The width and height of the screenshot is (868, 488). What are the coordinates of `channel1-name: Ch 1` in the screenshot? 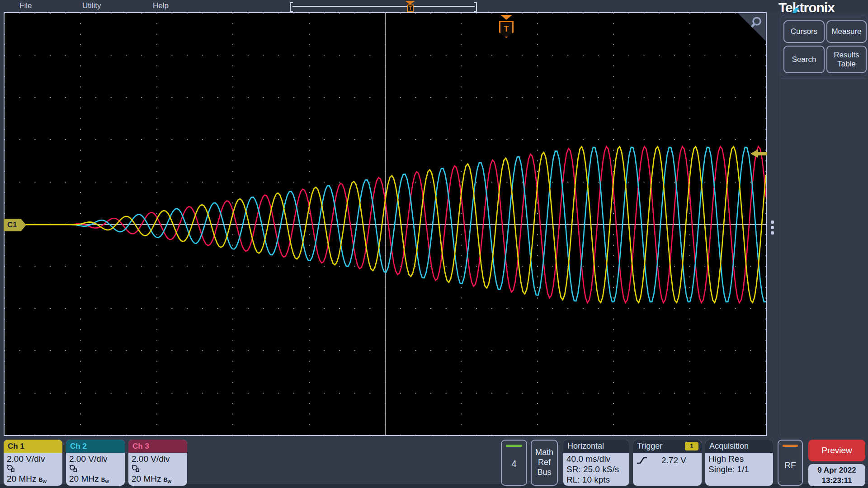 It's located at (33, 446).